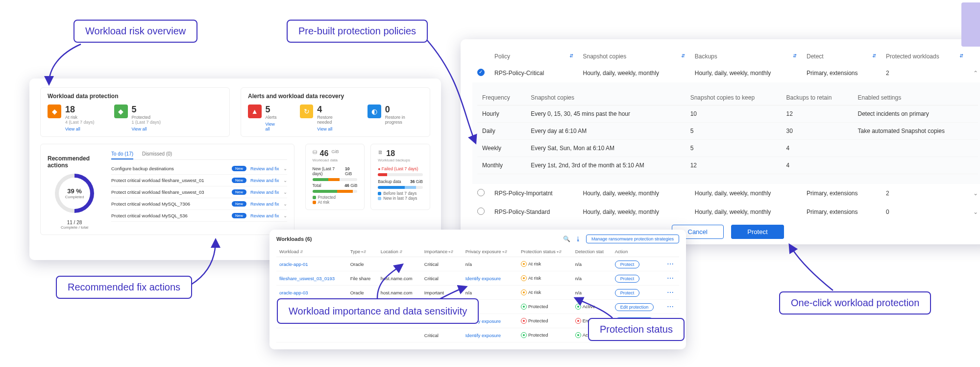 Image resolution: width=980 pixels, height=367 pixels. What do you see at coordinates (746, 56) in the screenshot?
I see `col-backups: Backups⇵` at bounding box center [746, 56].